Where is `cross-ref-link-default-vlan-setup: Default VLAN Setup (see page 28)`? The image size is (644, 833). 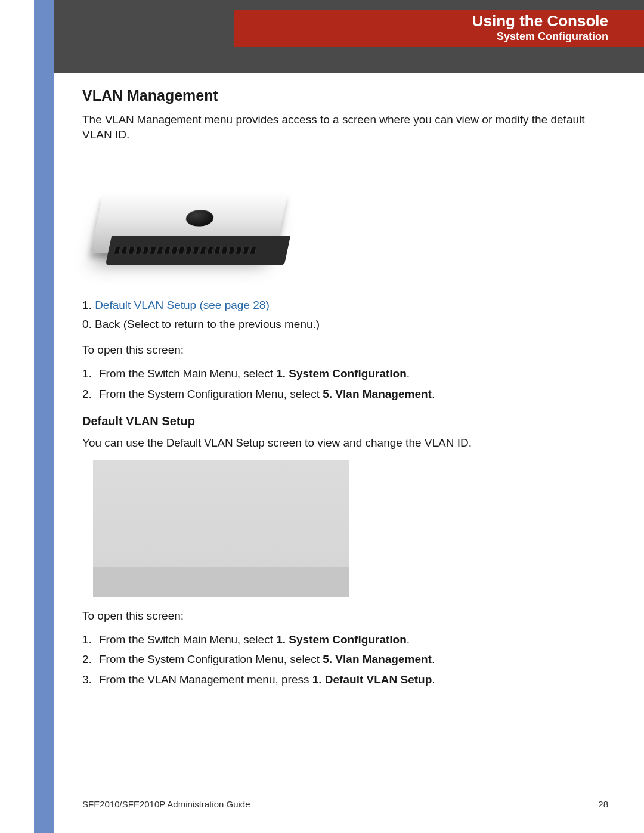 cross-ref-link-default-vlan-setup: Default VLAN Setup (see page 28) is located at coordinates (182, 305).